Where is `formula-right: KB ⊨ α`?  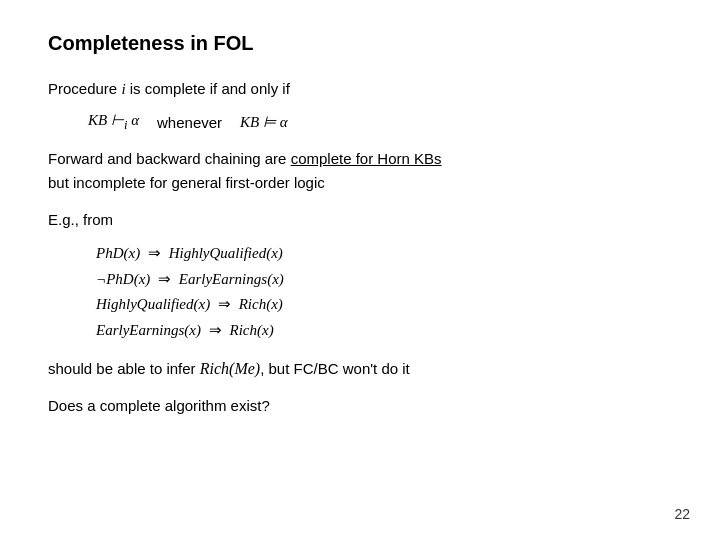 formula-right: KB ⊨ α is located at coordinates (264, 122).